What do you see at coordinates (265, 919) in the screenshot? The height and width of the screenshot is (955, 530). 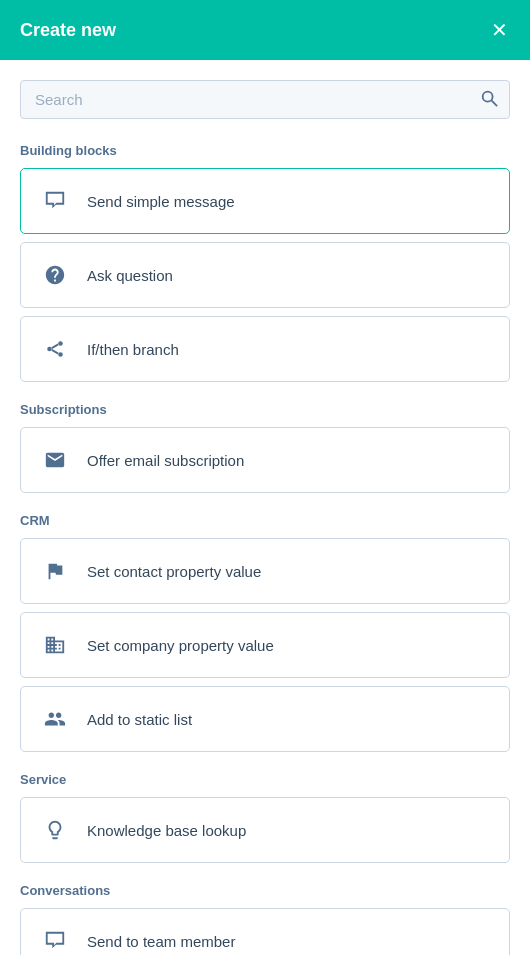 I see `section-conversations: Conversations Send to team member` at bounding box center [265, 919].